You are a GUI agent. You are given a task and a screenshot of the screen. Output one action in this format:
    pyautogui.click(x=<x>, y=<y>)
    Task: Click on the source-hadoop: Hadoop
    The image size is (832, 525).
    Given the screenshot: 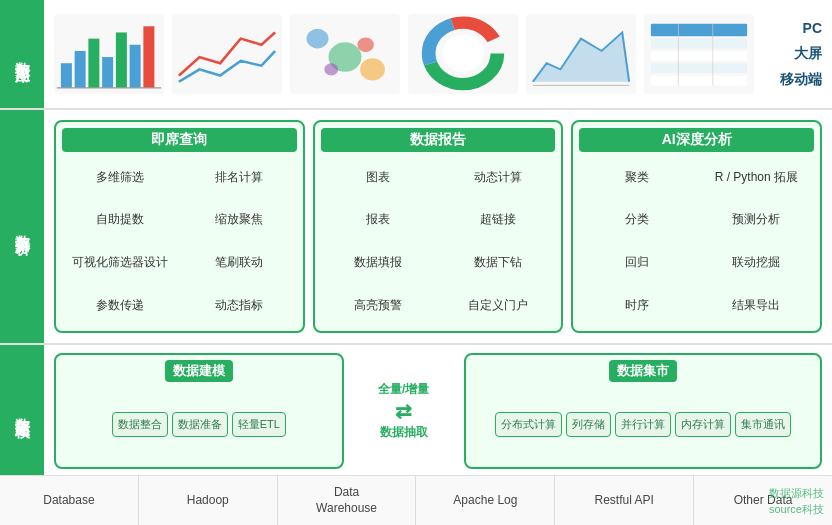 What is the action you would take?
    pyautogui.click(x=208, y=500)
    